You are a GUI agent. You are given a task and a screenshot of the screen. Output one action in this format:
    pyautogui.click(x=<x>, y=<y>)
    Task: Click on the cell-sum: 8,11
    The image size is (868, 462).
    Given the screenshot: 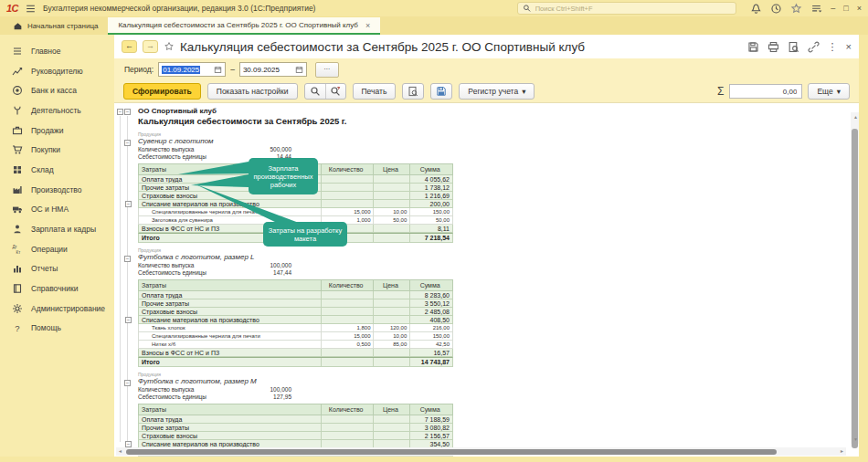 What is the action you would take?
    pyautogui.click(x=431, y=228)
    